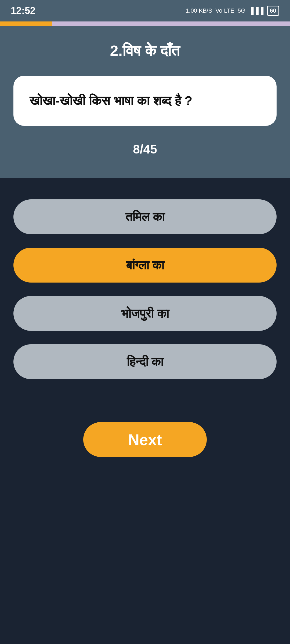 Image resolution: width=290 pixels, height=644 pixels. Describe the element at coordinates (233, 11) in the screenshot. I see `status-icons: 1.00 KB/S Vo LTE 5G ▐▐▐ 60` at that location.